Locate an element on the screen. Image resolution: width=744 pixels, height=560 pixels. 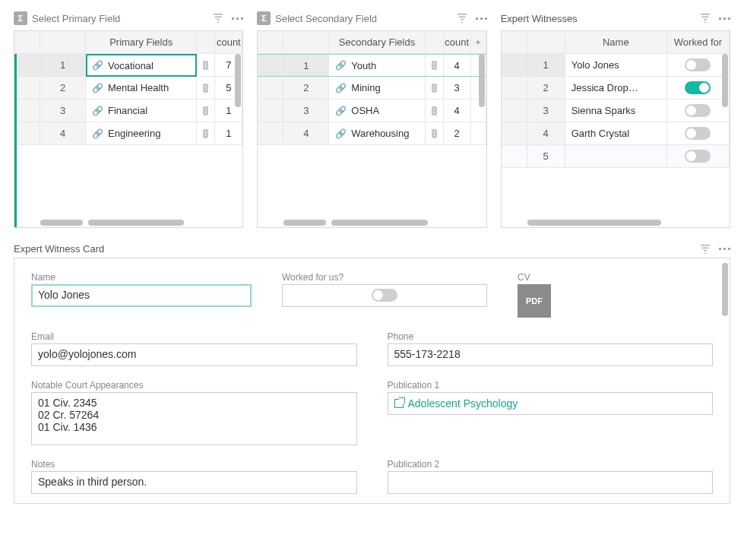
label-pub1: Publication 1 is located at coordinates (550, 385).